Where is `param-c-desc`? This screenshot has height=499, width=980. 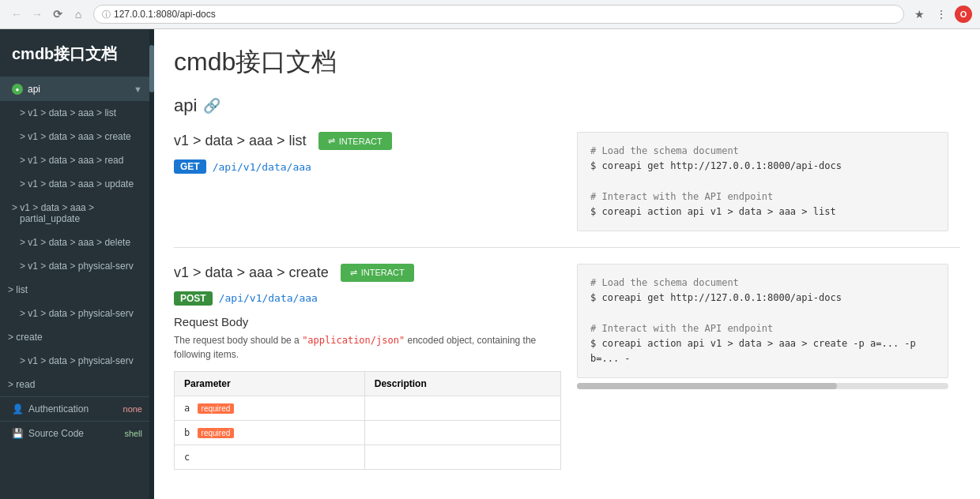
param-c-desc is located at coordinates (462, 456).